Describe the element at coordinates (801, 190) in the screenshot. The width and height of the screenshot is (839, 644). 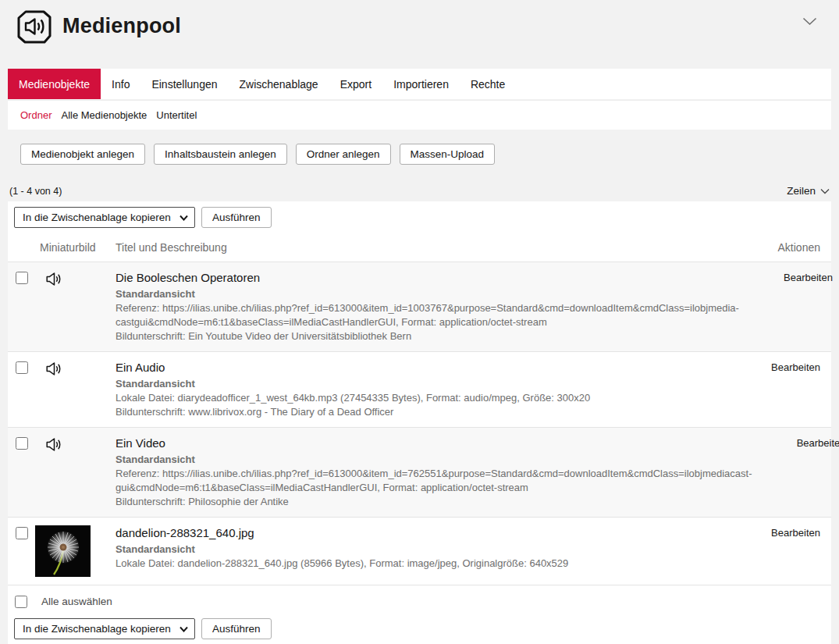
I see `rows-dropdown-label: Zeilen` at that location.